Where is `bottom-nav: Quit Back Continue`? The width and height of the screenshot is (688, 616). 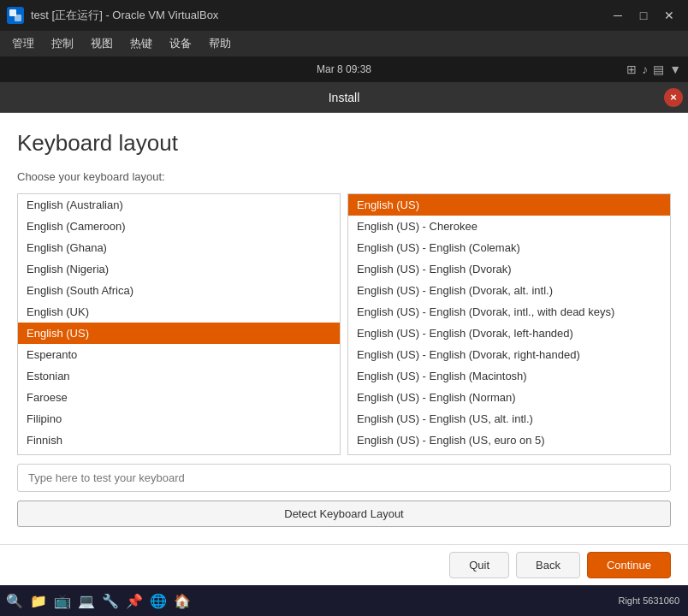 bottom-nav: Quit Back Continue is located at coordinates (344, 565).